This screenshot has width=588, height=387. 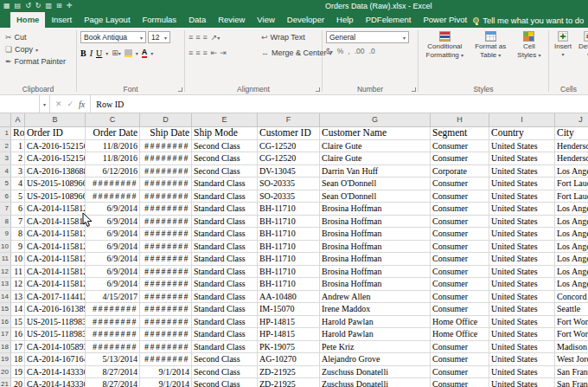 I want to click on middle-align-button: ≡, so click(x=197, y=37).